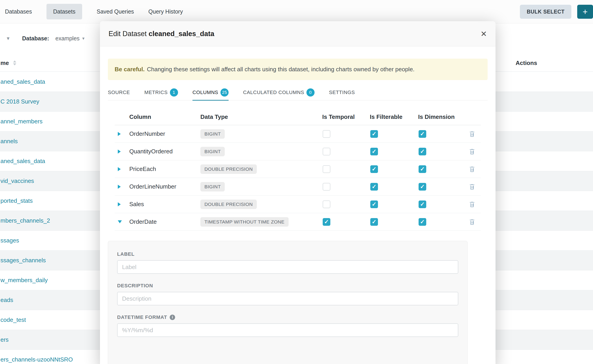 Image resolution: width=593 pixels, height=364 pixels. Describe the element at coordinates (5, 340) in the screenshot. I see `dataset-link: ers` at that location.